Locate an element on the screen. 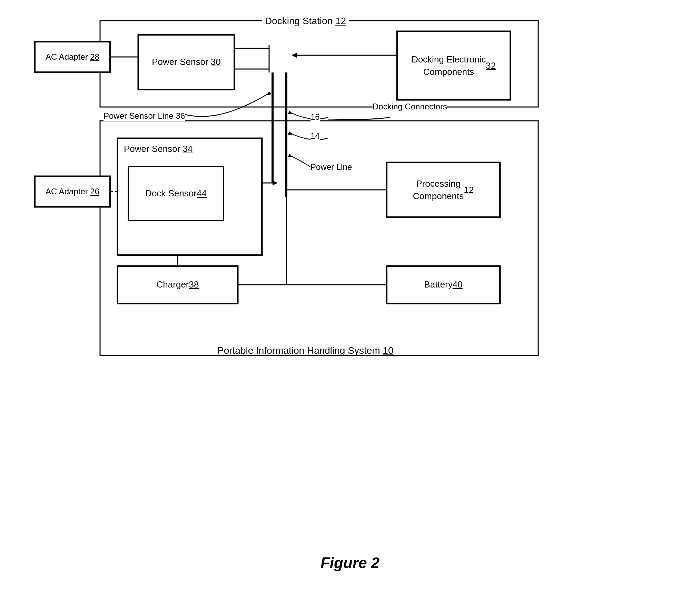 The image size is (700, 613). ac-adapter-28: AC Adapter 28 is located at coordinates (72, 57).